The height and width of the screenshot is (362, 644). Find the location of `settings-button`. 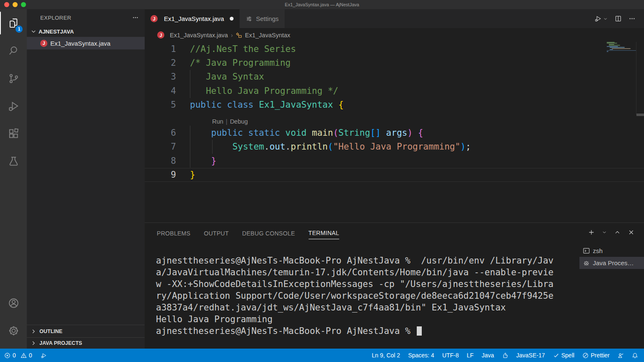

settings-button is located at coordinates (13, 331).